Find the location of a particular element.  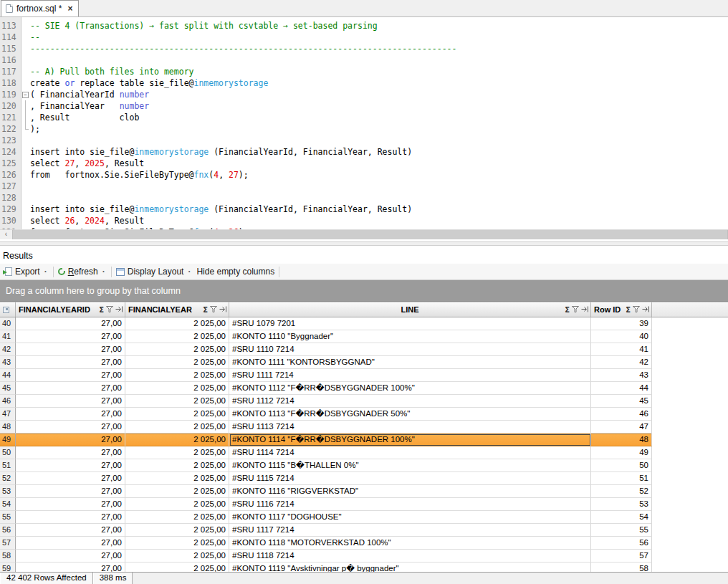

cell-line: #KONTO 1113 "F�RR�DSBYGGNADER 50%" is located at coordinates (410, 414).